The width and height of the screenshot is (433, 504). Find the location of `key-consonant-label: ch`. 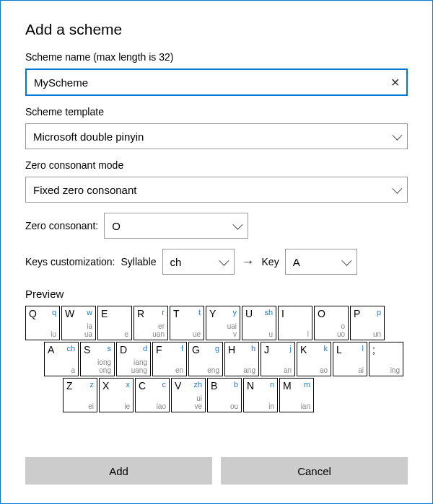

key-consonant-label: ch is located at coordinates (71, 348).